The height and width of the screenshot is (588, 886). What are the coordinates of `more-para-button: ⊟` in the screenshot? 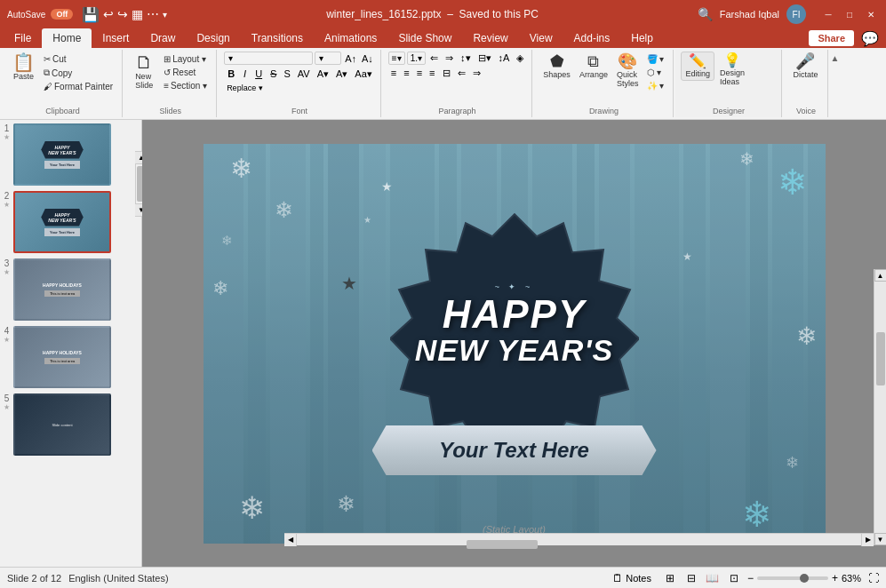 It's located at (446, 73).